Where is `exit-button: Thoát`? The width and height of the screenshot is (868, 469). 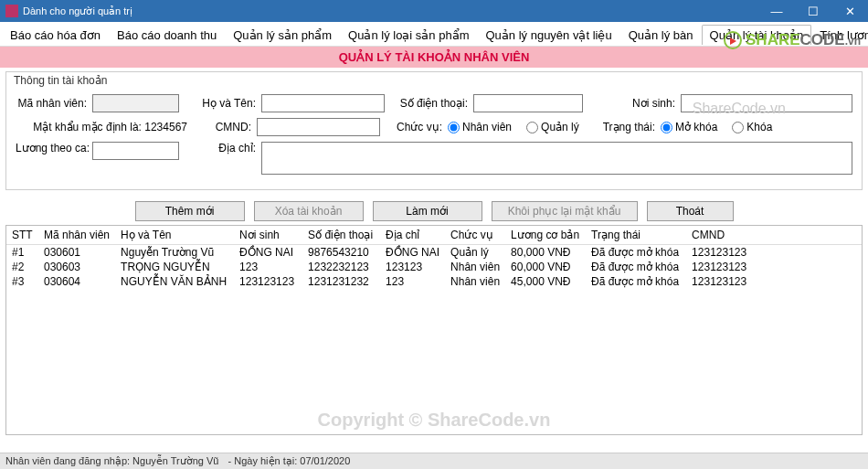
exit-button: Thoát is located at coordinates (691, 211).